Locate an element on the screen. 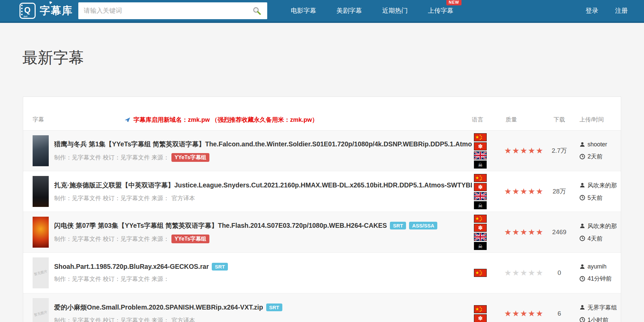  uploader: ayumih is located at coordinates (600, 266).